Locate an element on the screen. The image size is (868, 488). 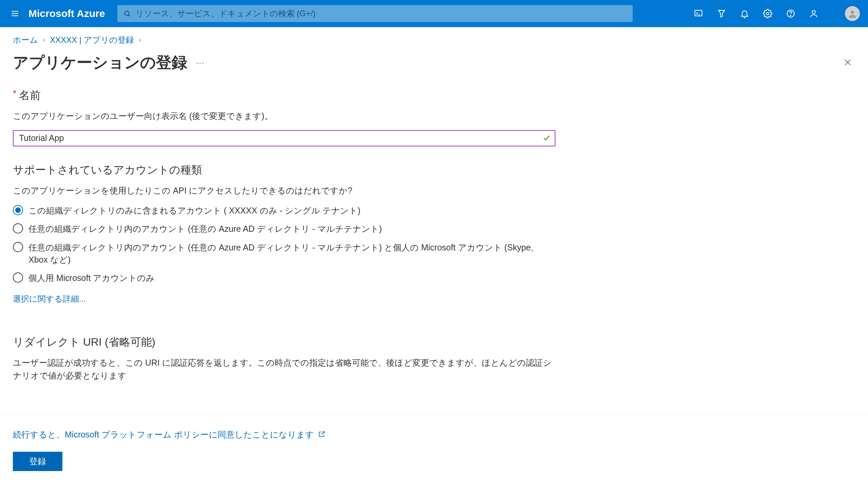
breadcrumb-home: ホーム is located at coordinates (25, 40).